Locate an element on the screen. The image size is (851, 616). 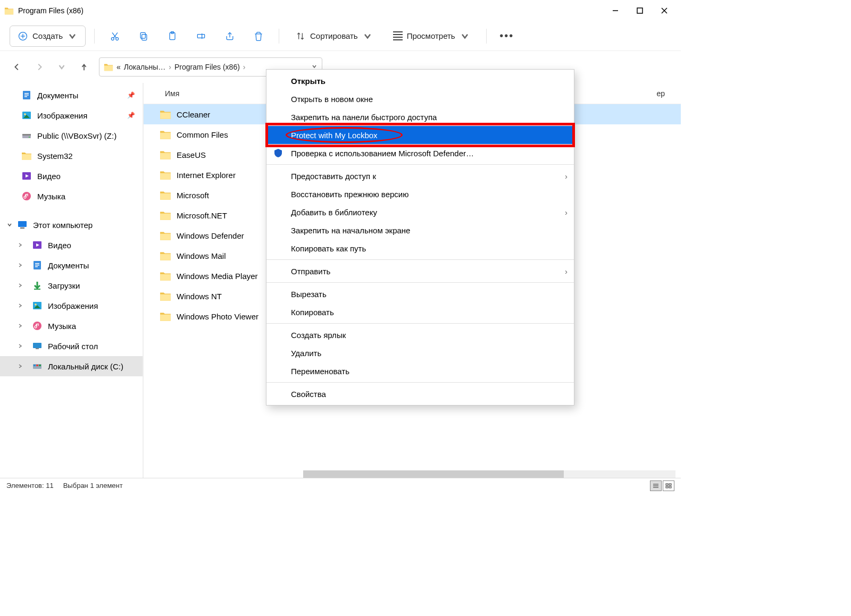
sort-label: Сортировать is located at coordinates (334, 36).